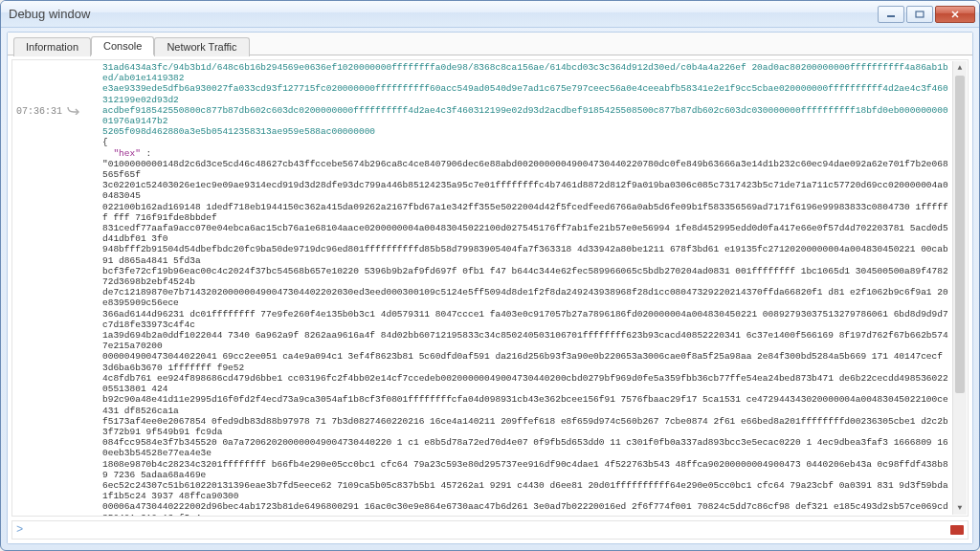  What do you see at coordinates (490, 14) in the screenshot?
I see `titlebar: Debug window` at bounding box center [490, 14].